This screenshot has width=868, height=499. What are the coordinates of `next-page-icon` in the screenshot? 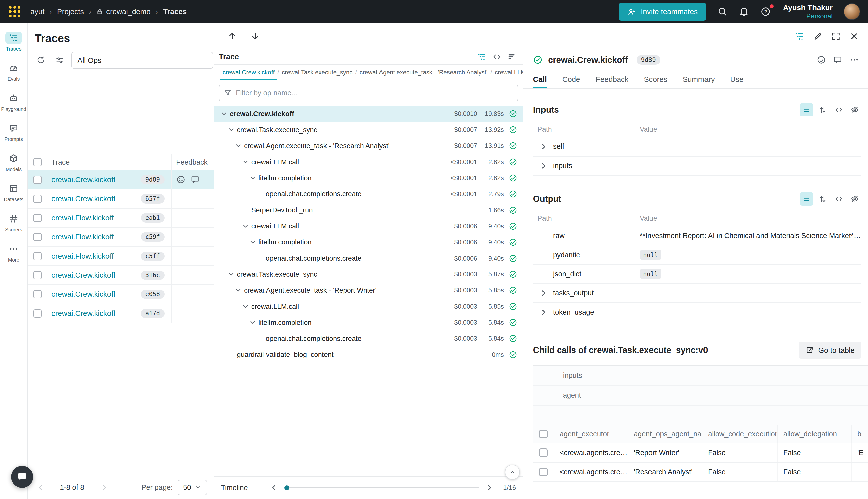 It's located at (105, 488).